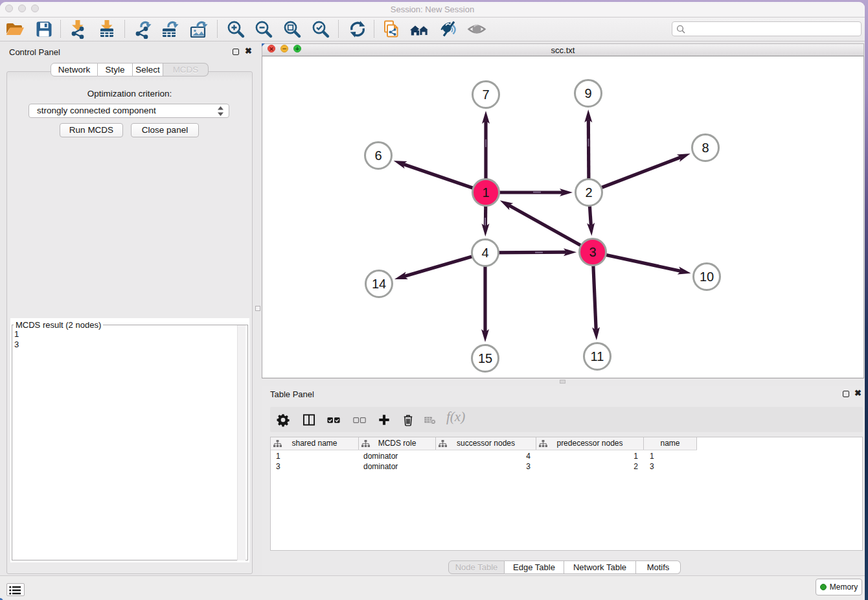  What do you see at coordinates (588, 93) in the screenshot?
I see `svg-text: 9` at bounding box center [588, 93].